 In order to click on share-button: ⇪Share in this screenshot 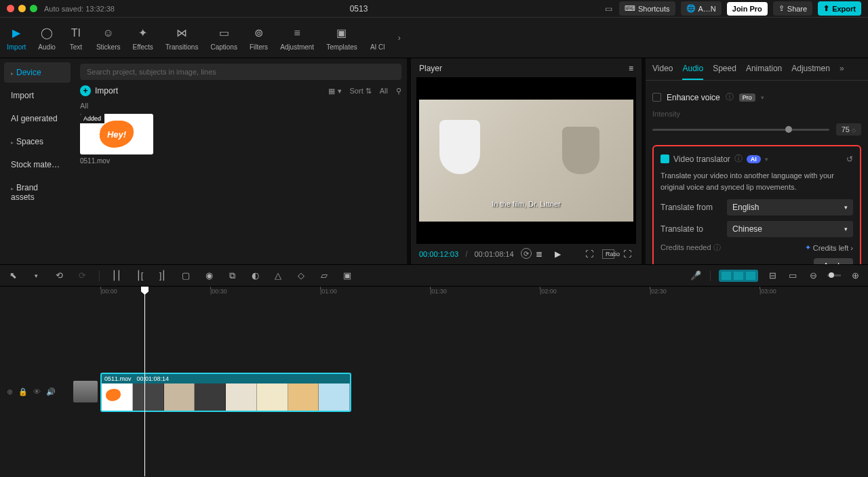, I will do `click(793, 8)`.